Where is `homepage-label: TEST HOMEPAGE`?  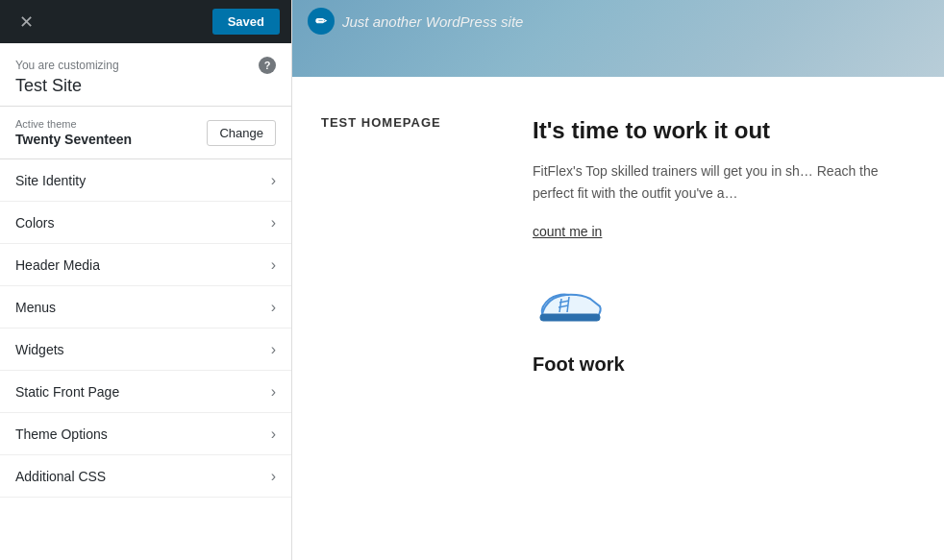 homepage-label: TEST HOMEPAGE is located at coordinates (408, 123).